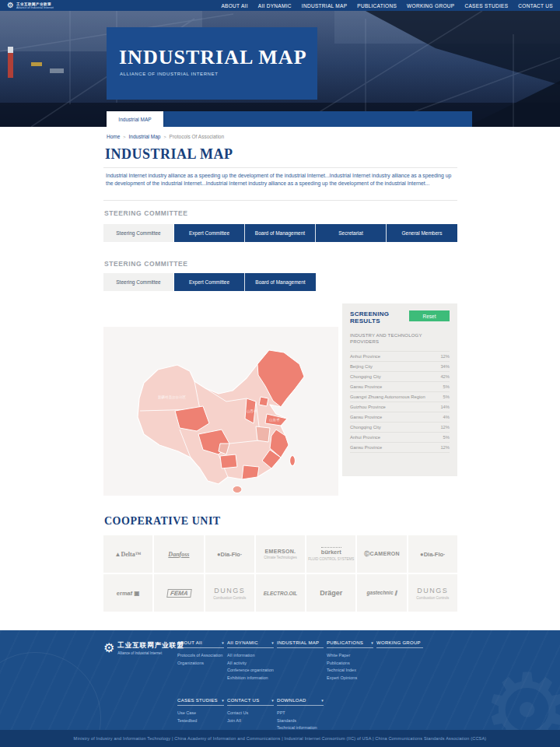  What do you see at coordinates (300, 721) in the screenshot?
I see `footer-link: Standards` at bounding box center [300, 721].